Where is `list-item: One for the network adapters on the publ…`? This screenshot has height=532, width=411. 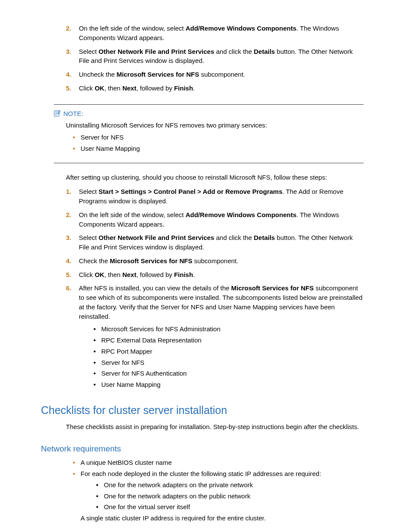 list-item: One for the network adapters on the publ… is located at coordinates (228, 496).